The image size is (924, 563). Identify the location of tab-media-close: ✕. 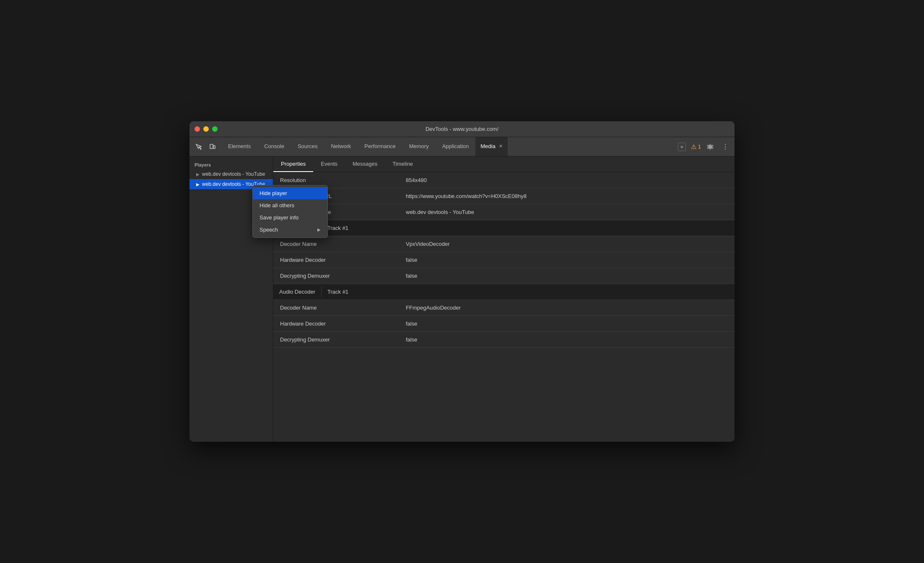
(501, 146).